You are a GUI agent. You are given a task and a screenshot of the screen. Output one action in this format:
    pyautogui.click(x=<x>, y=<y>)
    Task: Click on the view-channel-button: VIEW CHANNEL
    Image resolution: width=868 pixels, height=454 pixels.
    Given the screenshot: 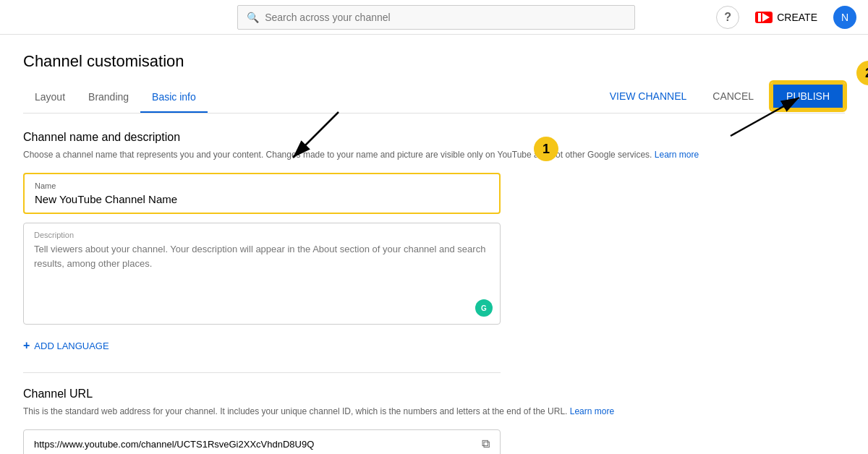 What is the action you would take?
    pyautogui.click(x=648, y=96)
    